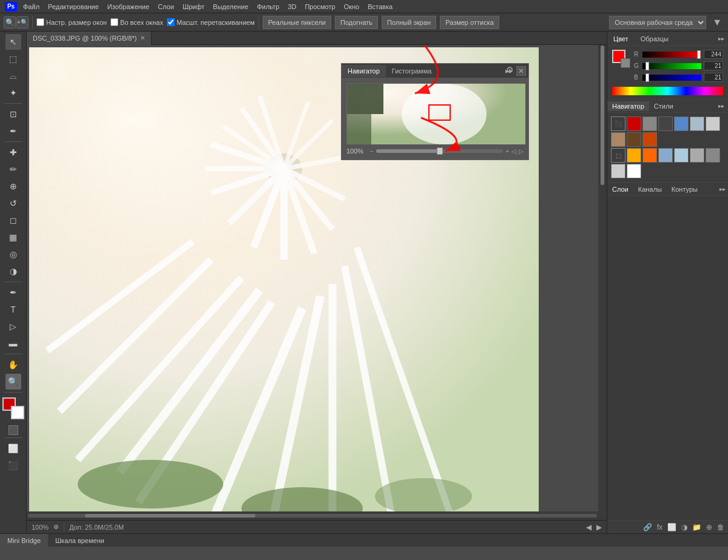  What do you see at coordinates (684, 189) in the screenshot?
I see `layers-tab-paths: Контуры` at bounding box center [684, 189].